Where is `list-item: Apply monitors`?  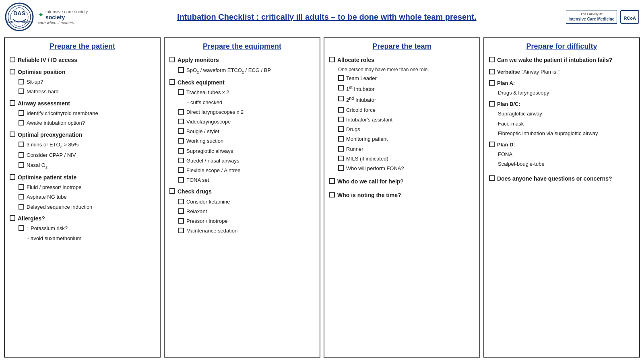 list-item: Apply monitors is located at coordinates (242, 60).